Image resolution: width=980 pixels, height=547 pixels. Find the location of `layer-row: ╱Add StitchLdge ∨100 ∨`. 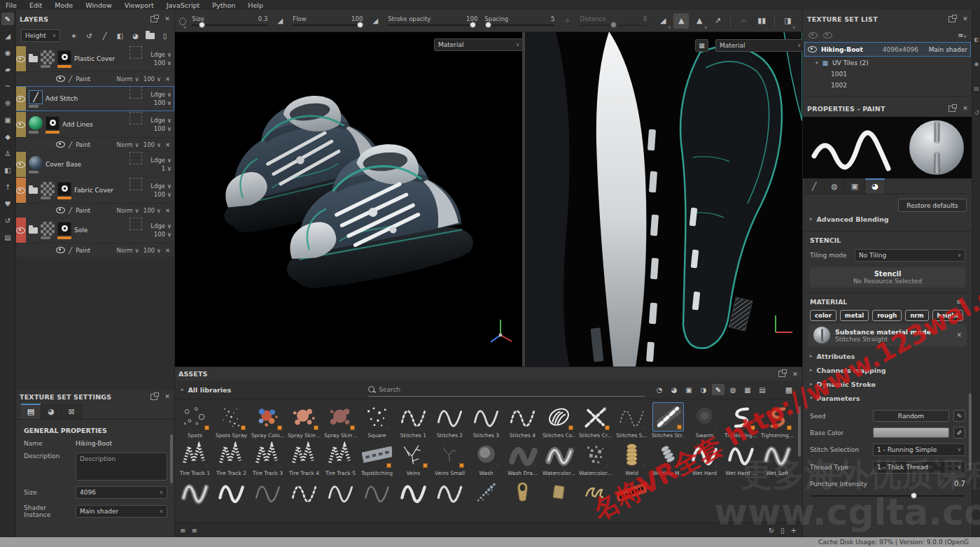

layer-row: ╱Add StitchLdge ∨100 ∨ is located at coordinates (95, 99).